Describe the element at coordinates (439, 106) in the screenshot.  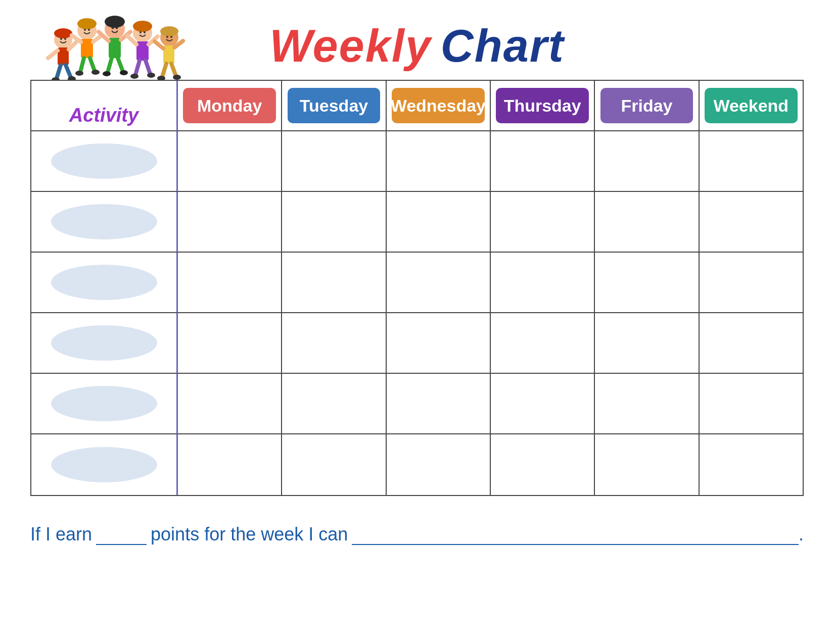
I see `wednesday-header: Wednesday` at that location.